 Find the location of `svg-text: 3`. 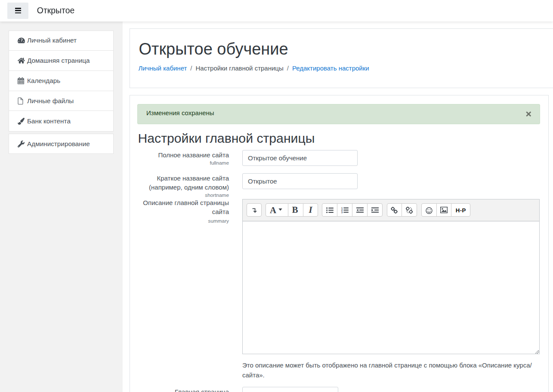

svg-text: 3 is located at coordinates (342, 212).